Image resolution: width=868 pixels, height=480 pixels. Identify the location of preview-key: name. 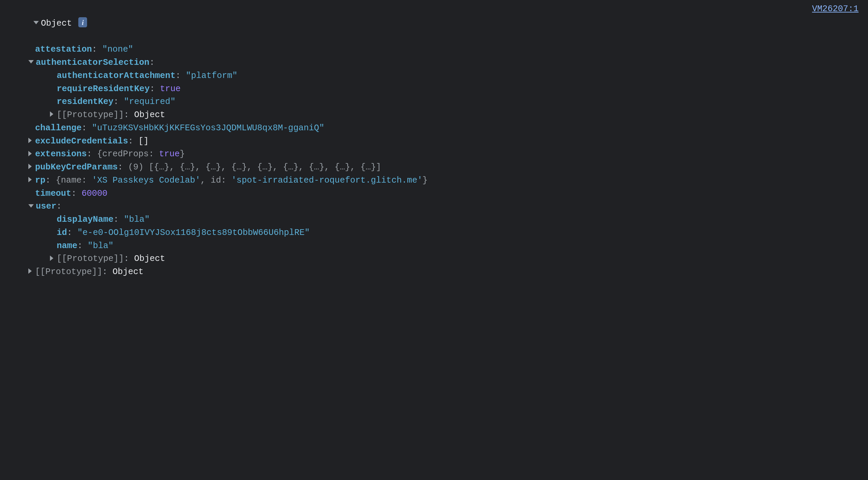
(72, 180).